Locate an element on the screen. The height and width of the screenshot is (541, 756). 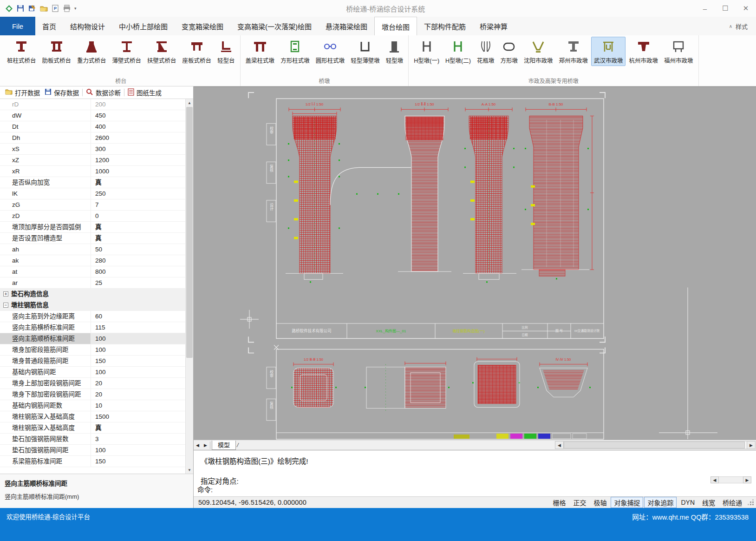
status-toggle-2: 极轴 is located at coordinates (600, 502).